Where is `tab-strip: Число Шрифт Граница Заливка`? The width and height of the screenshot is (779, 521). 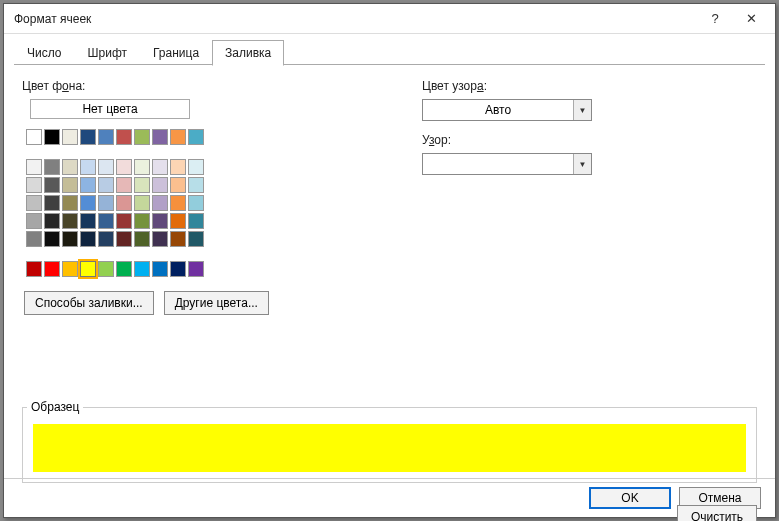
tab-strip: Число Шрифт Граница Заливка is located at coordinates (390, 52).